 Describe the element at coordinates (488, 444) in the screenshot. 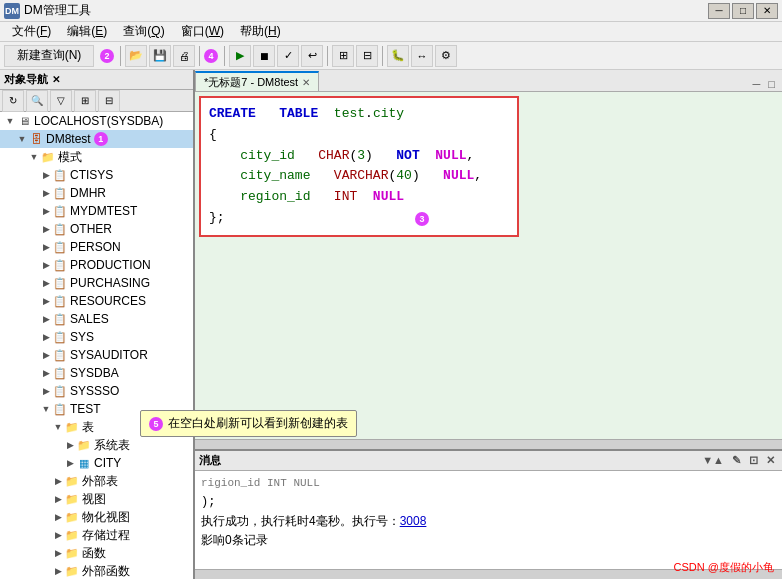

I see `editor-scrollbar-h` at that location.